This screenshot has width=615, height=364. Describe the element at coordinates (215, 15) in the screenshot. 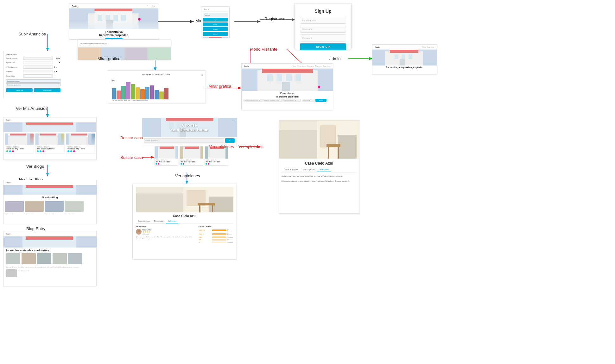

I see `tab-properties: Properties` at that location.